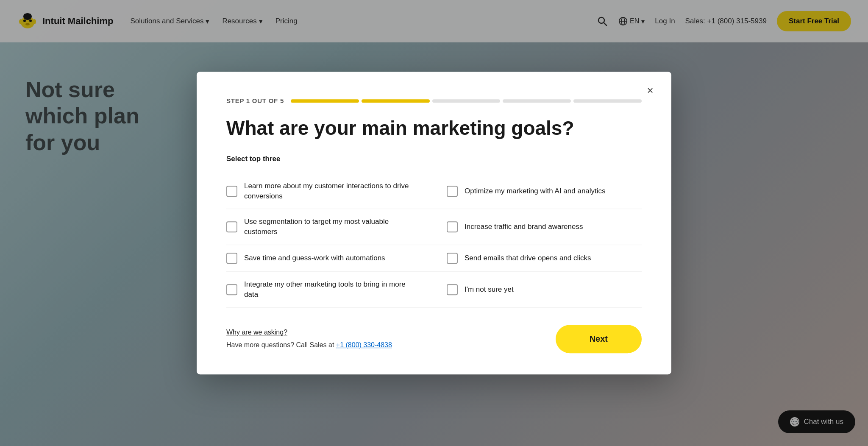 This screenshot has width=868, height=446. Describe the element at coordinates (255, 101) in the screenshot. I see `step-label: STEP 1 OUT OF 5` at that location.